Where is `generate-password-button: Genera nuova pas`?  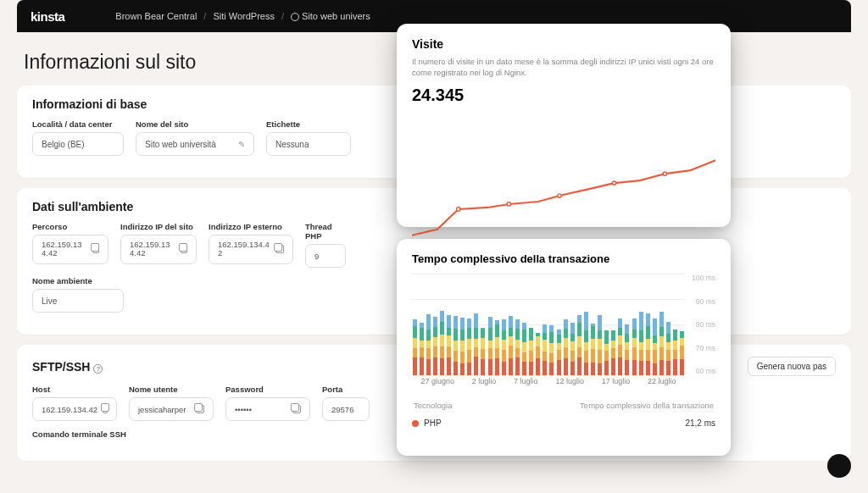
generate-password-button: Genera nuova pas is located at coordinates (792, 366).